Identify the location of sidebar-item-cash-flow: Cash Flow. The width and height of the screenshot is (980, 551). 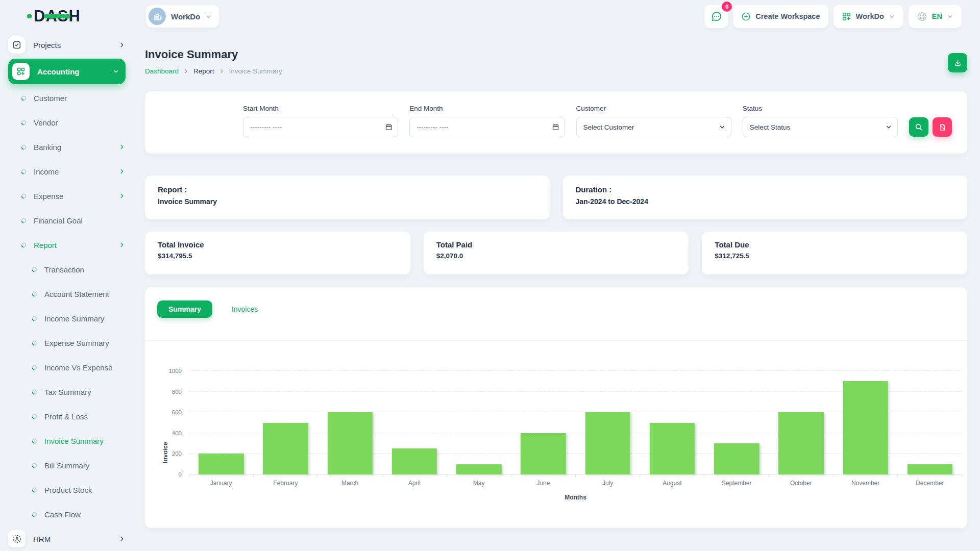
(67, 514).